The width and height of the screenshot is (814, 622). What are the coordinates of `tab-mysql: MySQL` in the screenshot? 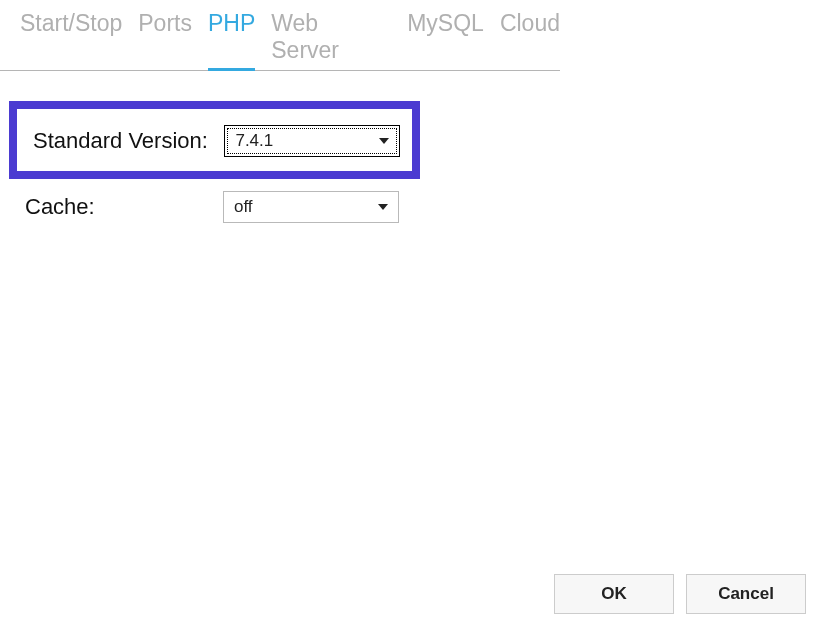 It's located at (446, 40).